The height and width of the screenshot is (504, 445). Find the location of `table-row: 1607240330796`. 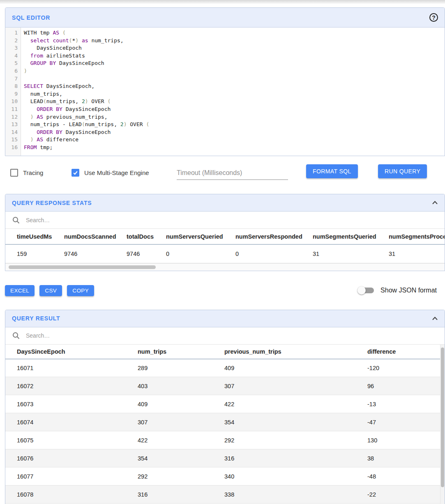

table-row: 1607240330796 is located at coordinates (223, 386).